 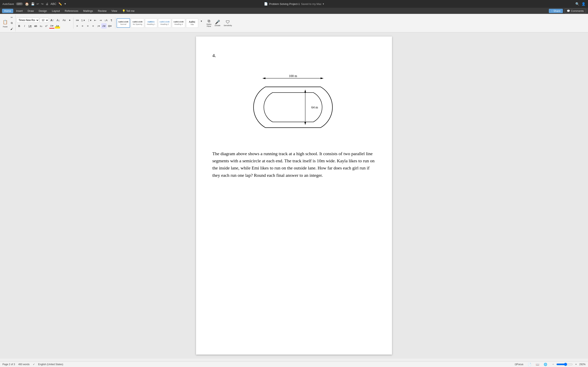 What do you see at coordinates (31, 11) in the screenshot?
I see `menu-draw: Draw` at bounding box center [31, 11].